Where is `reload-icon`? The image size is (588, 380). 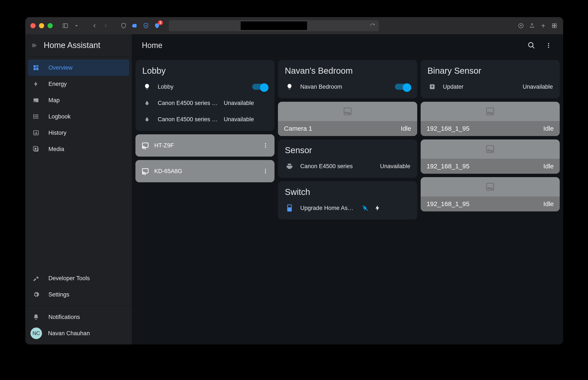
reload-icon is located at coordinates (372, 26).